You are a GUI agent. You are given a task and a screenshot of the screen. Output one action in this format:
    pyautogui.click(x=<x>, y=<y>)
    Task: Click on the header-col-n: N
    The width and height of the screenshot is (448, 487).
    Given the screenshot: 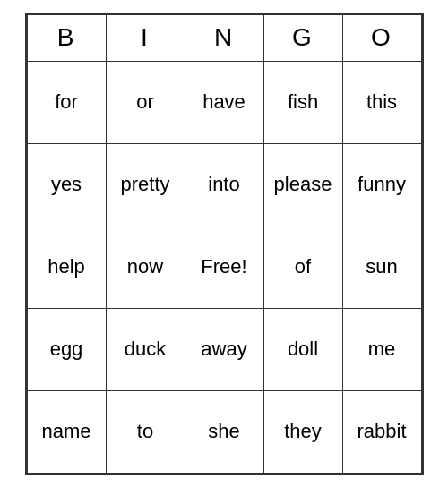 What is the action you would take?
    pyautogui.click(x=224, y=38)
    